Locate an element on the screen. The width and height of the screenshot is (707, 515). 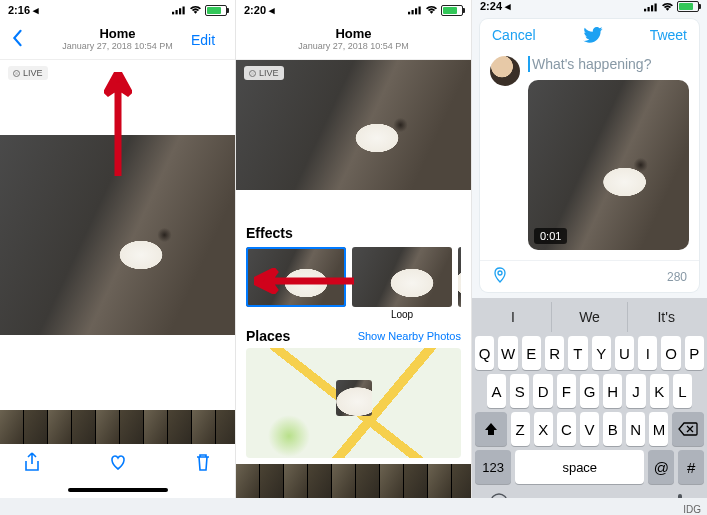
bottom-toolbar is located at coordinates (118, 464).